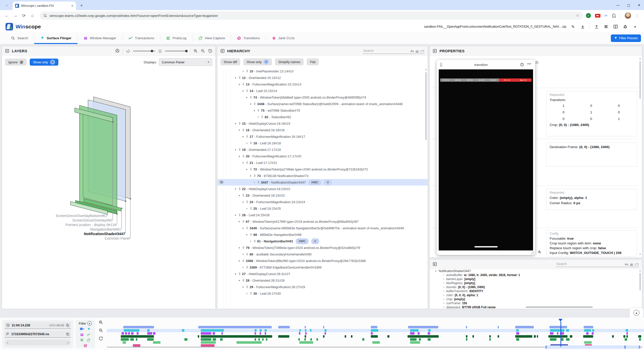  What do you see at coordinates (313, 62) in the screenshot?
I see `flat-chip: Flat` at bounding box center [313, 62].